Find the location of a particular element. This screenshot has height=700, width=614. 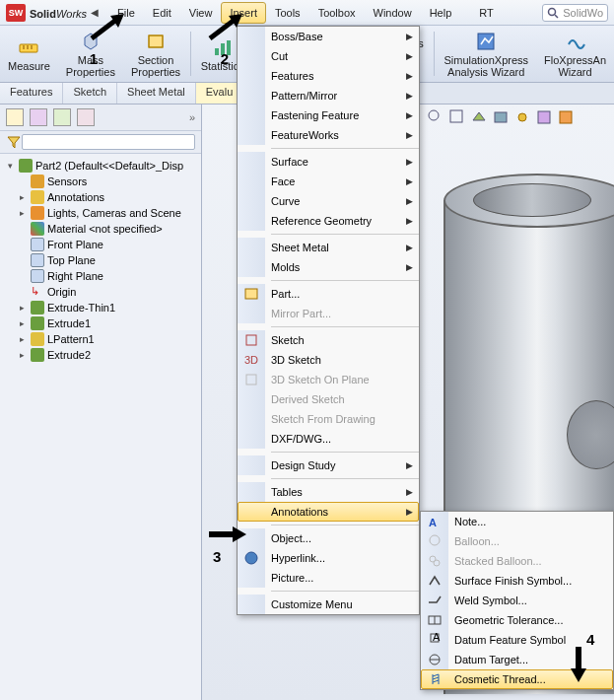

insert-3dsketch: 3D3D Sketch is located at coordinates (328, 360).